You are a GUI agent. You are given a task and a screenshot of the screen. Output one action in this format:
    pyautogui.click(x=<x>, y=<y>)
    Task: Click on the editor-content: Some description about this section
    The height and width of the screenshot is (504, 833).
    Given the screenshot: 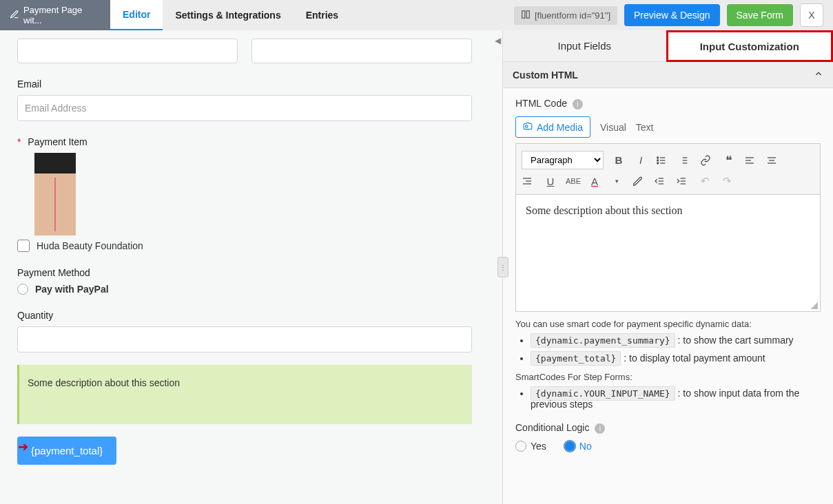 What is the action you would take?
    pyautogui.click(x=604, y=211)
    